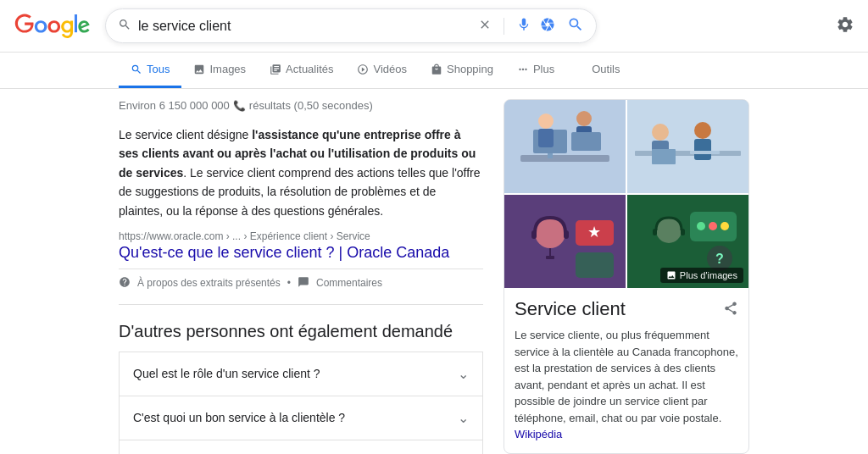  I want to click on kp-title-row: Service client, so click(626, 309).